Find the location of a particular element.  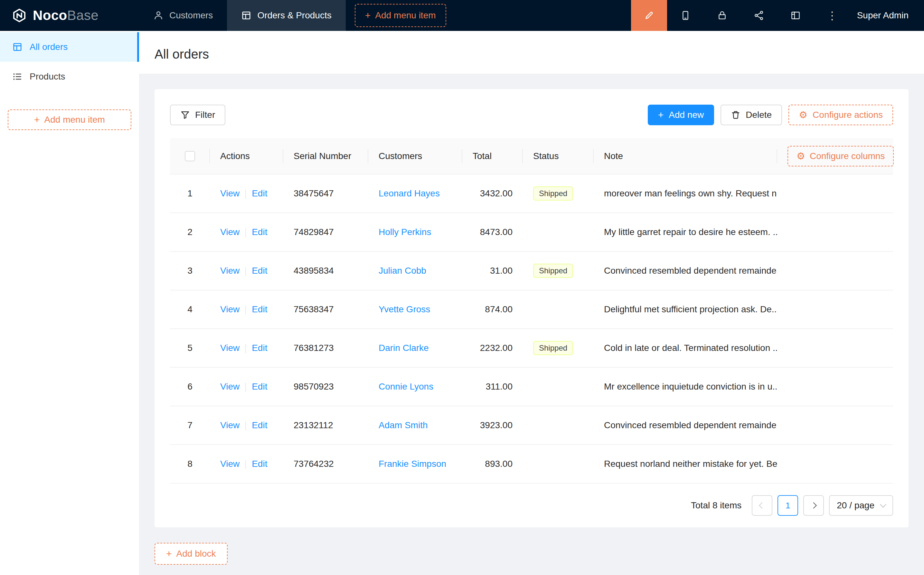

more-actions-button: ⋮ is located at coordinates (832, 15).